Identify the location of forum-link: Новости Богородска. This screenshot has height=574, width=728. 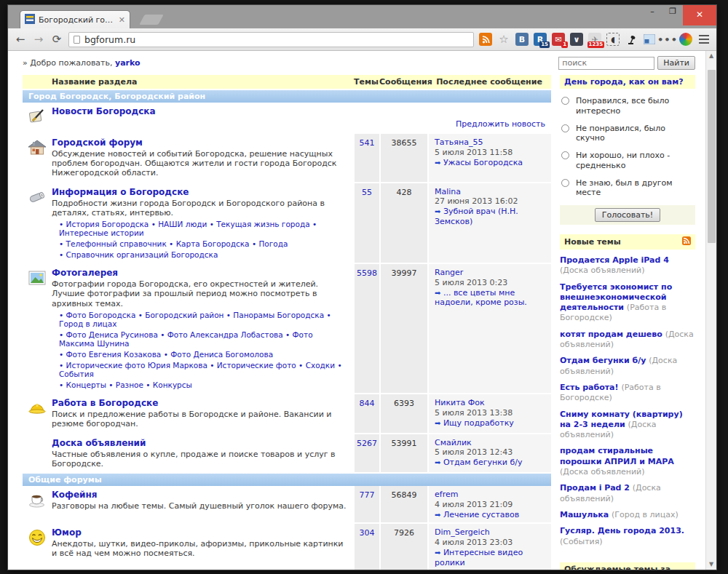
(103, 111).